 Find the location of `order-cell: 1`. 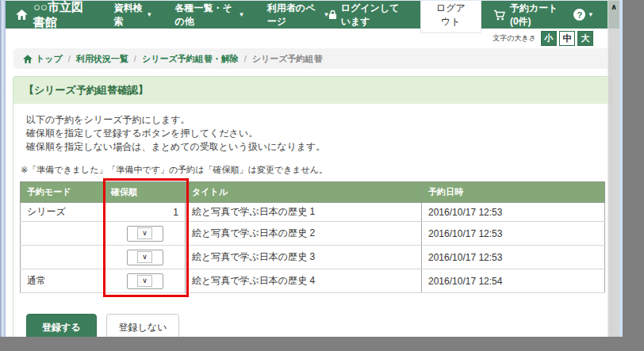

order-cell: 1 is located at coordinates (145, 212).